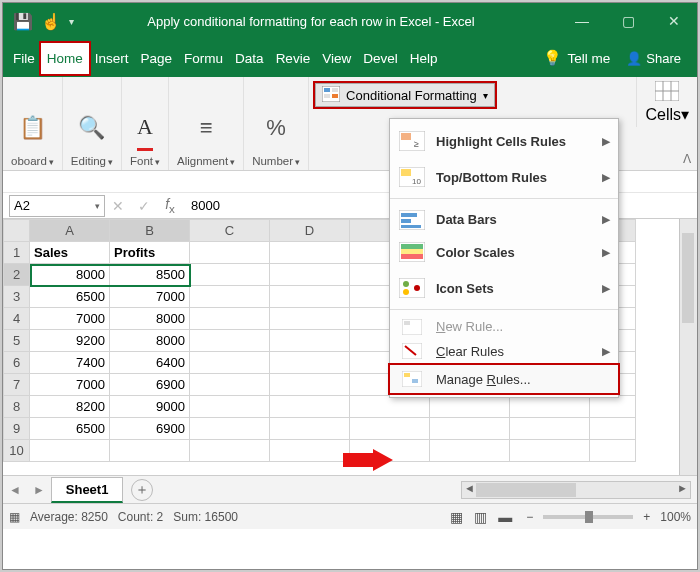  Describe the element at coordinates (206, 124) in the screenshot. I see `group-alignment: ≡ Alignment▾` at that location.